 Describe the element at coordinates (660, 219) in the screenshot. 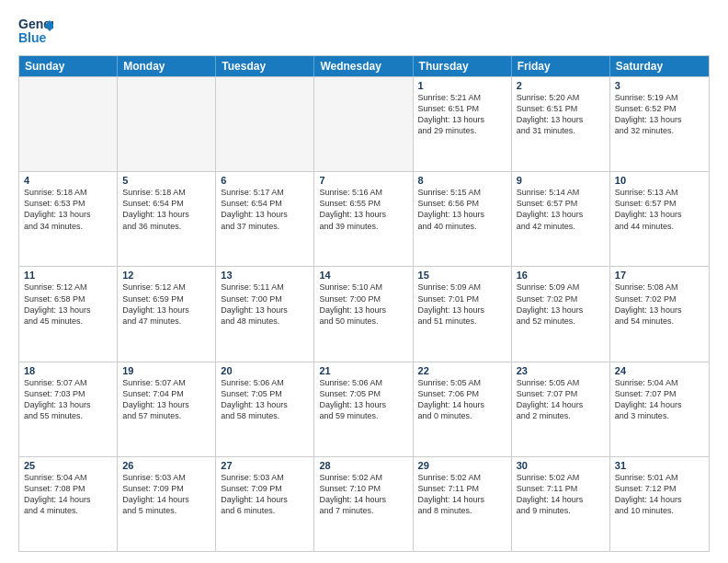

I see `calendar-cell-day-10: 10Sunrise: 5:13 AM Sunset: 6:57 PM Dayli…` at that location.